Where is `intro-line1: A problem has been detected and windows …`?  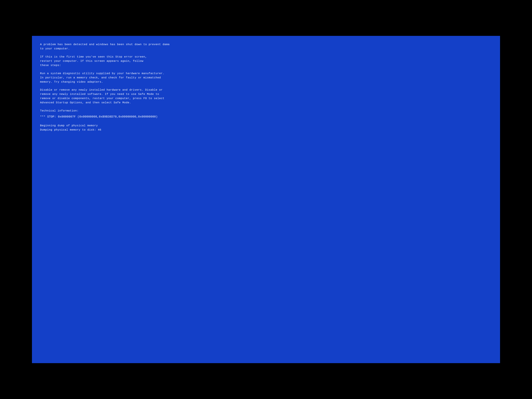 intro-line1: A problem has been detected and windows … is located at coordinates (105, 44).